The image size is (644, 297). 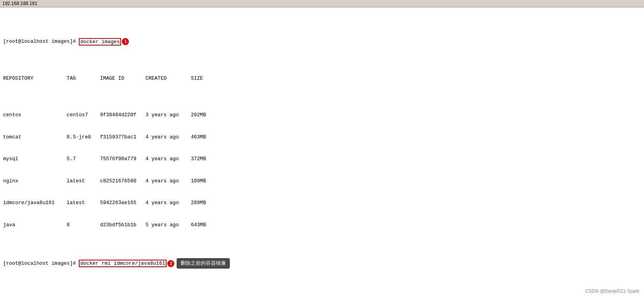 What do you see at coordinates (322, 181) in the screenshot?
I see `terminal-line-6: nginx latest c82521676580 4 years ago 10…` at bounding box center [322, 181].